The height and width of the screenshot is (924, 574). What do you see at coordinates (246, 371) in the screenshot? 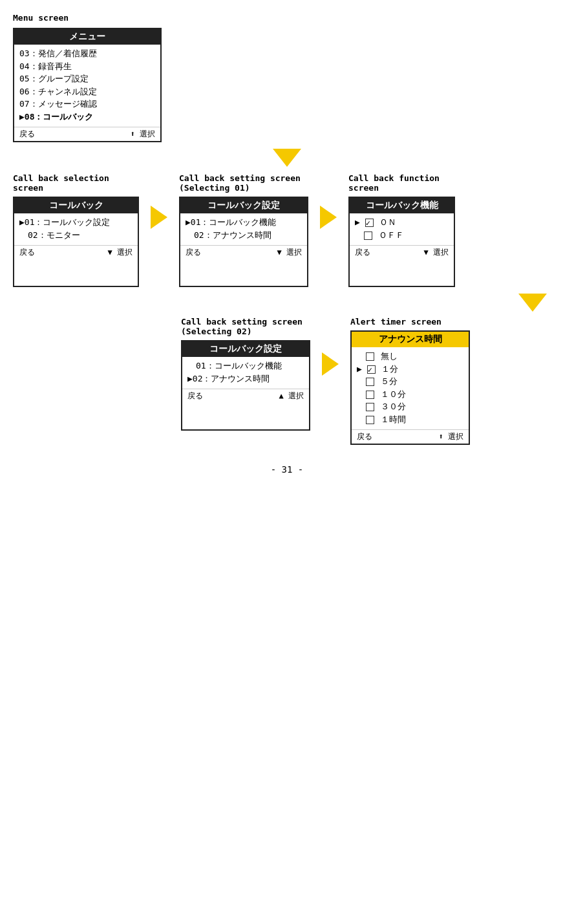
I see `callbacksetting02-body: 01：コールバック機能 ▶02：アナウンス時間` at bounding box center [246, 371].